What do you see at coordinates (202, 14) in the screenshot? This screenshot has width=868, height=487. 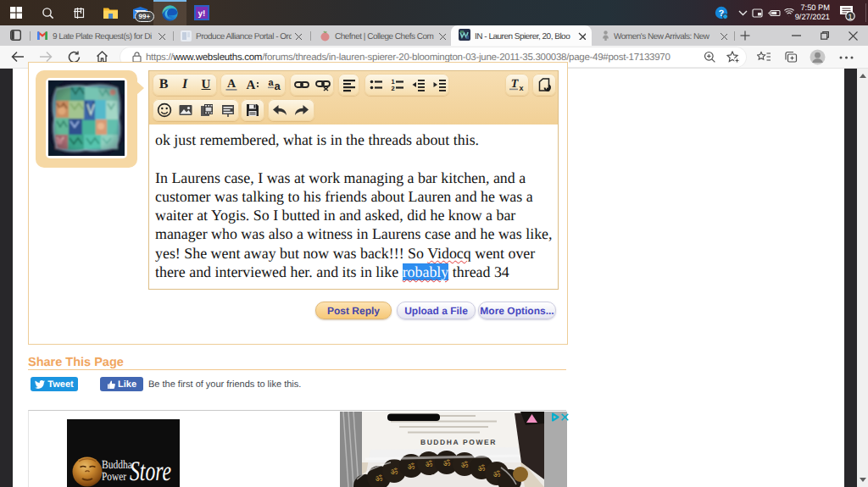 I see `svg-text: y!` at bounding box center [202, 14].